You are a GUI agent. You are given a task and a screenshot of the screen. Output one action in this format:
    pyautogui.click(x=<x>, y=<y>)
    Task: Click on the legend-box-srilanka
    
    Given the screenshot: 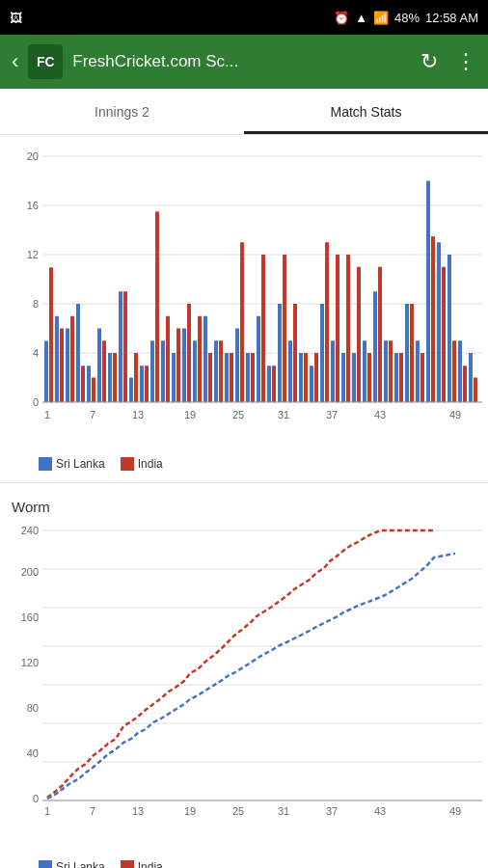 What is the action you would take?
    pyautogui.click(x=45, y=464)
    